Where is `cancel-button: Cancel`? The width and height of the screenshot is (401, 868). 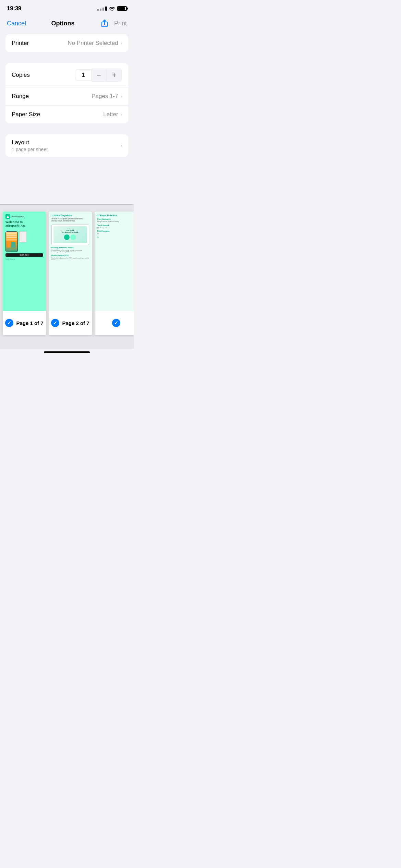 cancel-button: Cancel is located at coordinates (16, 23).